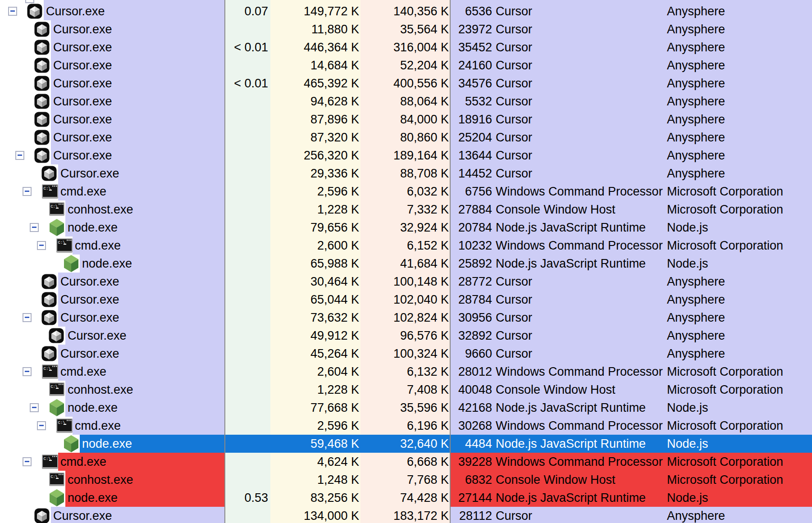 This screenshot has height=523, width=812. I want to click on process-row: Cursor.exe49,912 K96,576 K32892CursorAny…, so click(406, 336).